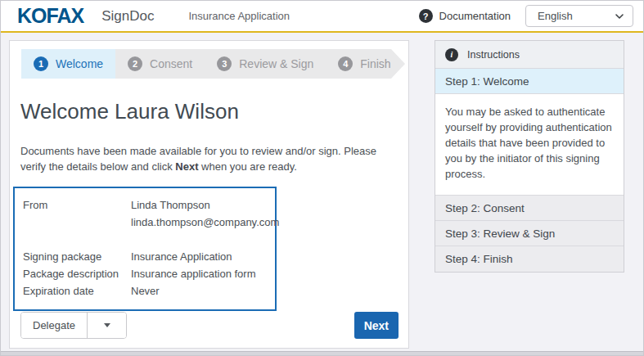 This screenshot has height=356, width=644. Describe the element at coordinates (576, 16) in the screenshot. I see `language-selected-value: English` at that location.